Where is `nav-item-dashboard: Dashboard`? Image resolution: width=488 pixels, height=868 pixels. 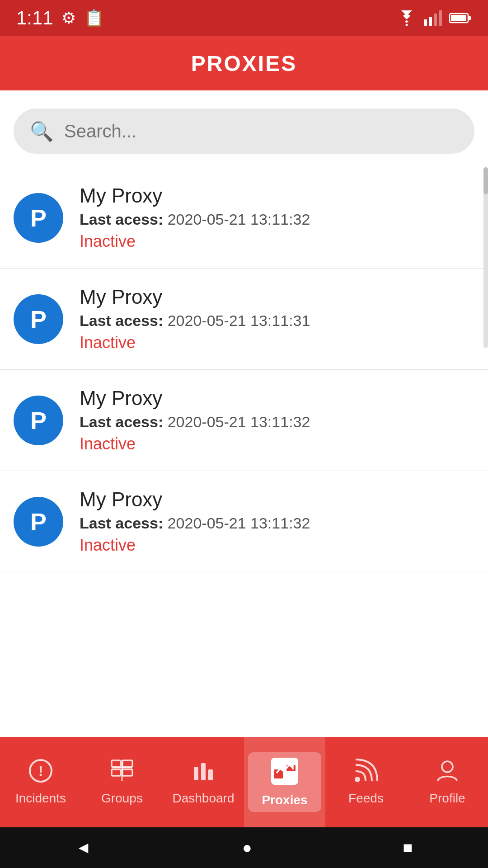 nav-item-dashboard: Dashboard is located at coordinates (203, 782).